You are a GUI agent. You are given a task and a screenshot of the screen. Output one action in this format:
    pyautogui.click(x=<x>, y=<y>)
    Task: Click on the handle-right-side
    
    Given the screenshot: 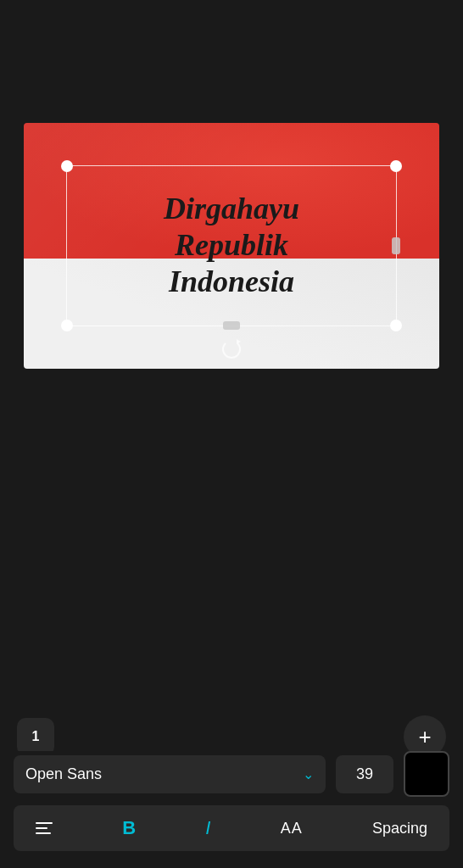 What is the action you would take?
    pyautogui.click(x=396, y=246)
    